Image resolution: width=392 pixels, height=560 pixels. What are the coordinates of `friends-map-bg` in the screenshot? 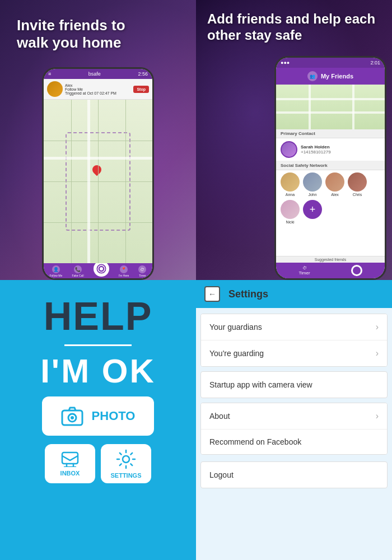 It's located at (330, 107).